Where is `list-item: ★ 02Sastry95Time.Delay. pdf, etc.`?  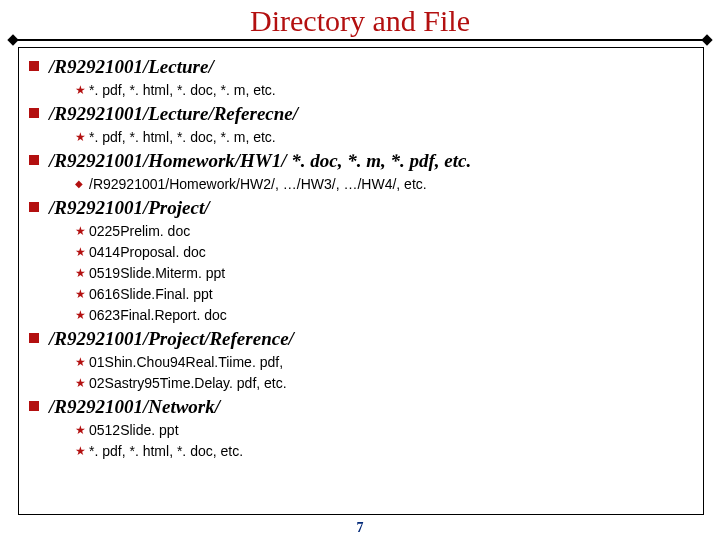 list-item: ★ 02Sastry95Time.Delay. pdf, etc. is located at coordinates (384, 383).